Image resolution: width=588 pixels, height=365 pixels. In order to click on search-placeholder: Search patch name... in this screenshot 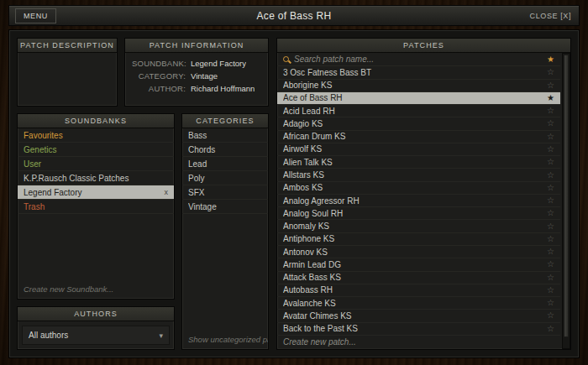, I will do `click(418, 59)`.